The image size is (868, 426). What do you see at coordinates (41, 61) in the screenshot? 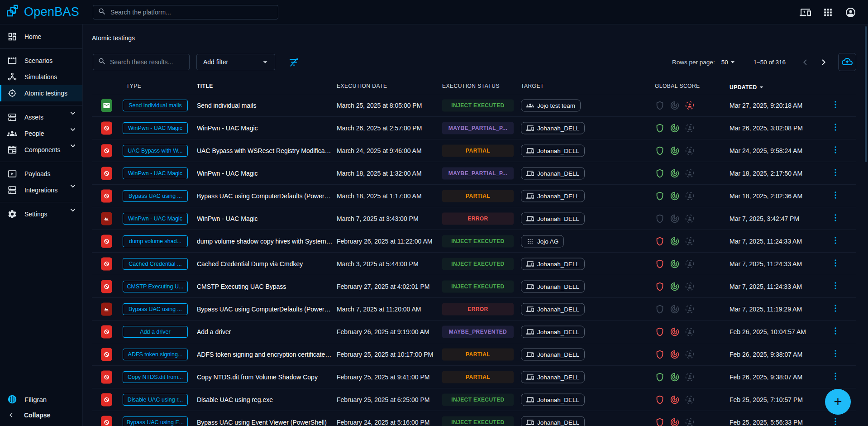
I see `sidebar-item-scenarios: Scenarios` at bounding box center [41, 61].